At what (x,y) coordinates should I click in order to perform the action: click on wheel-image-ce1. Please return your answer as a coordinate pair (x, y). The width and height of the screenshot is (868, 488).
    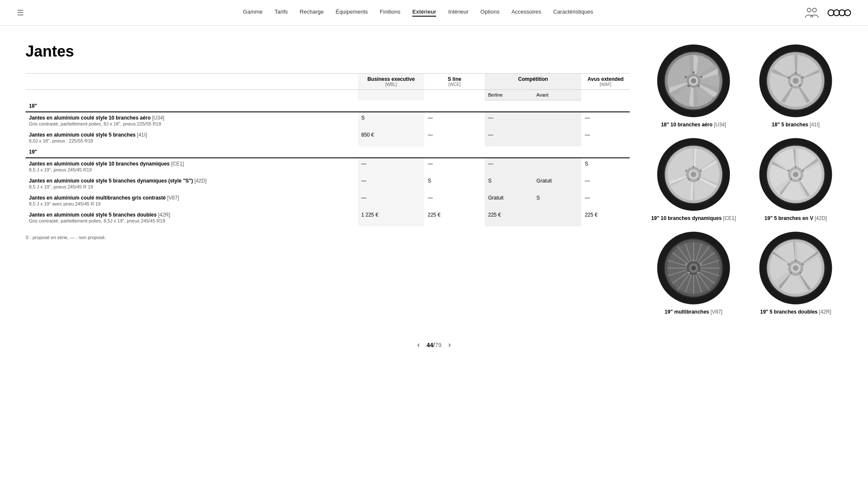
    Looking at the image, I should click on (694, 174).